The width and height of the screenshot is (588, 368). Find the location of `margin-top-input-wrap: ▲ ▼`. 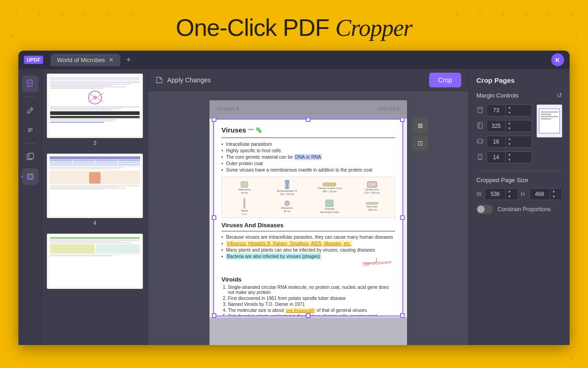

margin-top-input-wrap: ▲ ▼ is located at coordinates (509, 110).